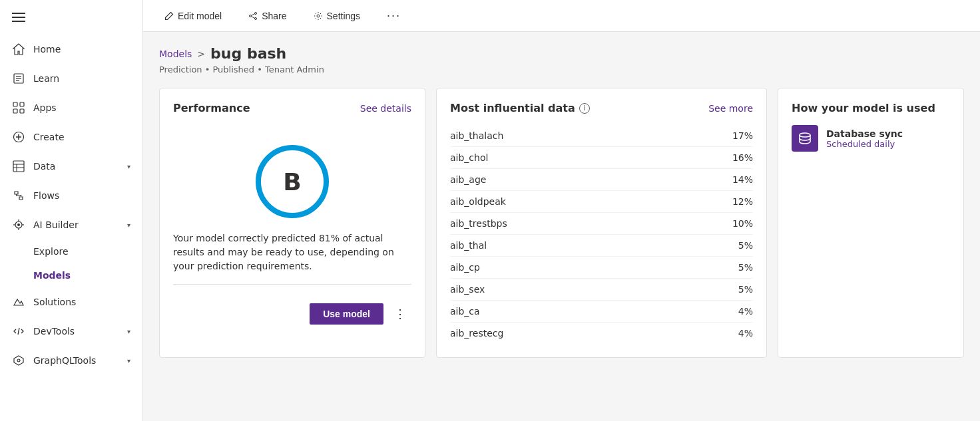 Image resolution: width=980 pixels, height=421 pixels. What do you see at coordinates (44, 166) in the screenshot?
I see `sidebar-item-data-label: Data` at bounding box center [44, 166].